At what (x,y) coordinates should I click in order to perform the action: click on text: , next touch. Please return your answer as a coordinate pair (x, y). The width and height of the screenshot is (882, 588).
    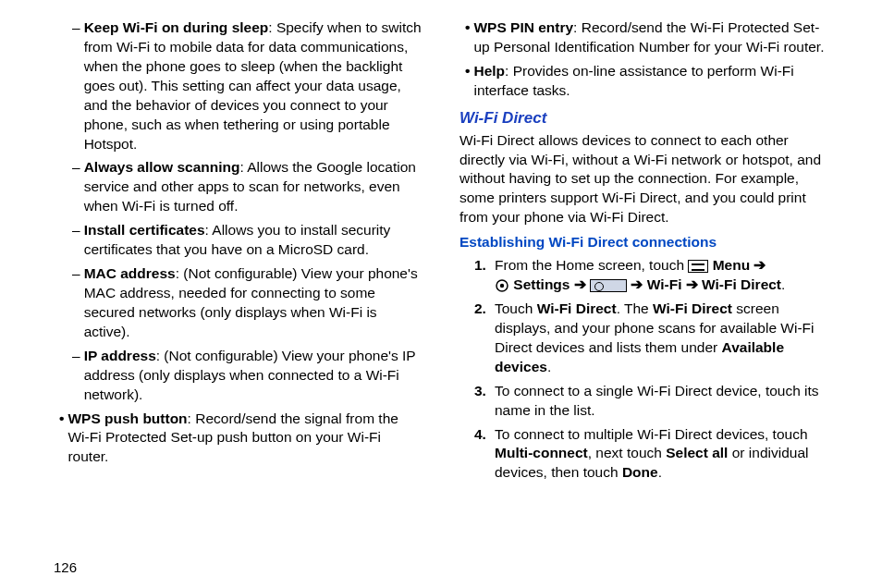
    Looking at the image, I should click on (627, 453).